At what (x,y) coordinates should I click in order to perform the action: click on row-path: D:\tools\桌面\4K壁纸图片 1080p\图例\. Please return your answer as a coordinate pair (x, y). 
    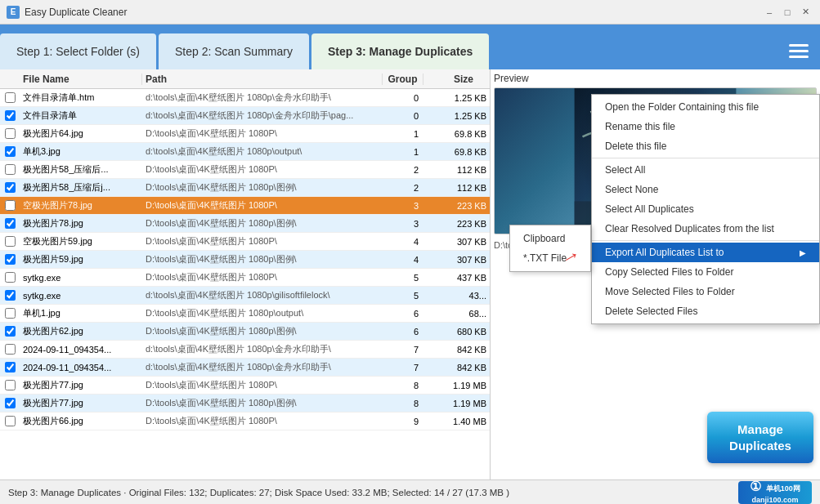
    Looking at the image, I should click on (269, 224).